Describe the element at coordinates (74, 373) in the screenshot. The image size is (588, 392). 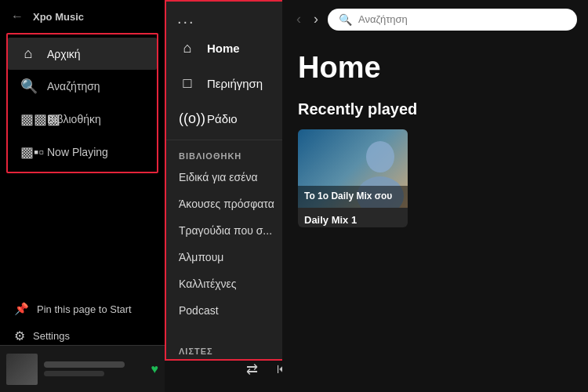
I see `player-artist` at that location.